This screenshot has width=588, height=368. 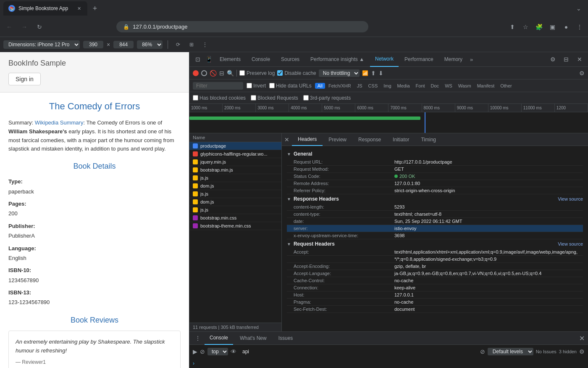 What do you see at coordinates (471, 60) in the screenshot?
I see `more-tabs-icon: »` at bounding box center [471, 60].